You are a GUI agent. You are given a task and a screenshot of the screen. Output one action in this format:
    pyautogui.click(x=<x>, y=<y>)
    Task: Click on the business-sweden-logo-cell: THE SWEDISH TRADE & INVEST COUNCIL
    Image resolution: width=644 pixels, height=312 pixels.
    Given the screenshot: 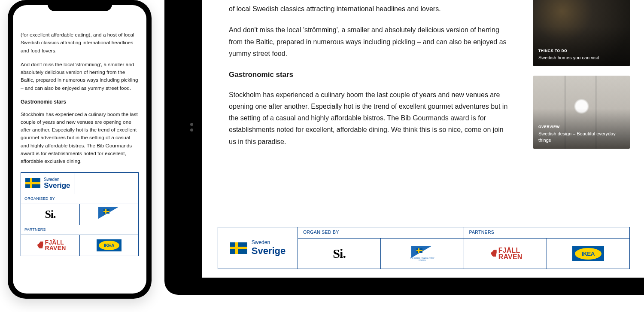 What is the action you would take?
    pyautogui.click(x=422, y=254)
    